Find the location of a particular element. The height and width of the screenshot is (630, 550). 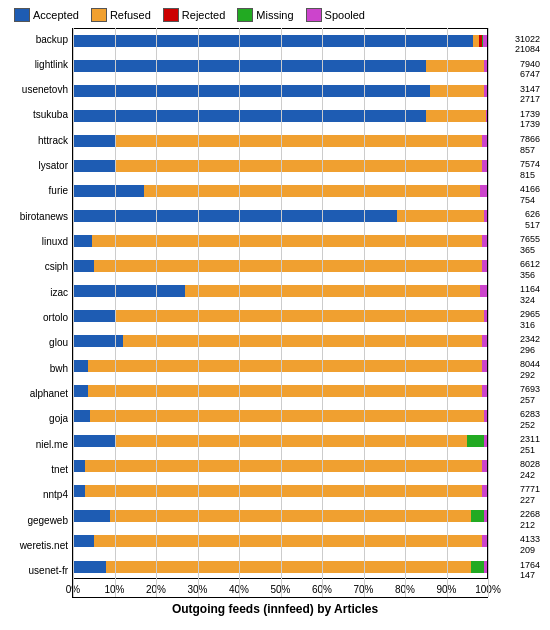

bar-value-label: 2268212 is located at coordinates (530, 520).